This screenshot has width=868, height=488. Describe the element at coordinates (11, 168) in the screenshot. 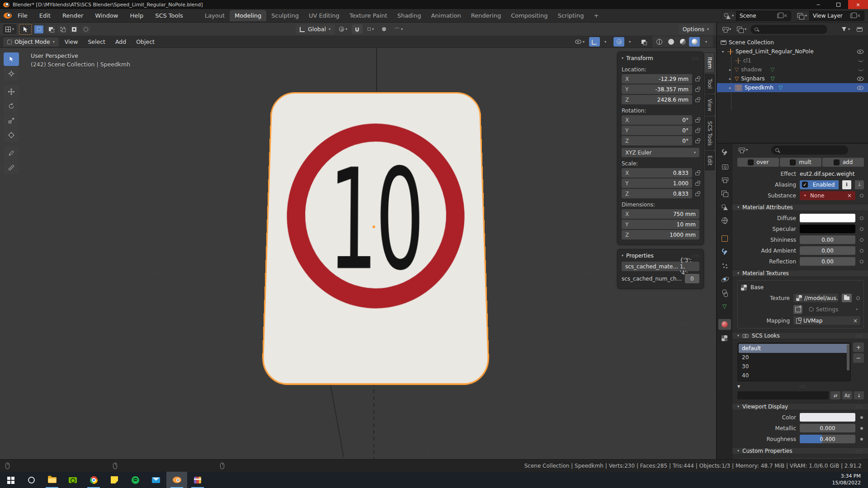

I see `tool-measure` at that location.